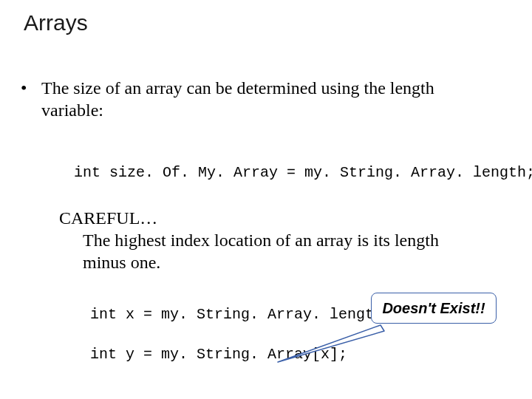 The image size is (532, 399). Describe the element at coordinates (241, 315) in the screenshot. I see `code-line-2: int x = my. String. Array. length;` at that location.